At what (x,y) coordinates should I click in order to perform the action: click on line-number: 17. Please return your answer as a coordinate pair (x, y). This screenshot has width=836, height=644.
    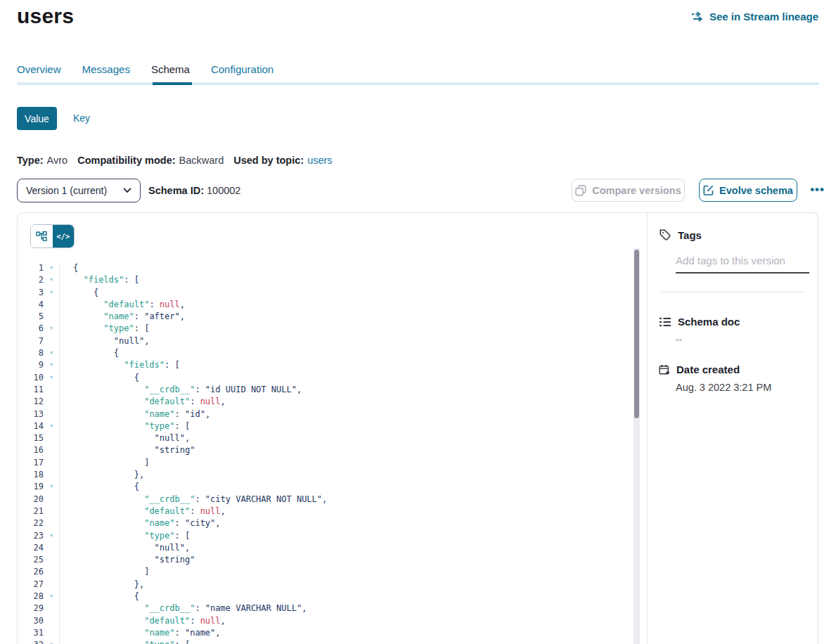
    Looking at the image, I should click on (31, 463).